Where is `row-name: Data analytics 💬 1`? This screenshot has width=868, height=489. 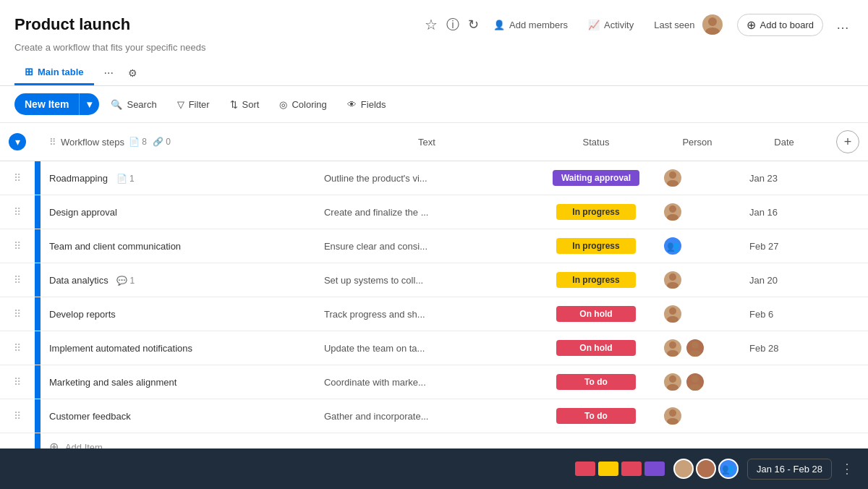
row-name: Data analytics 💬 1 is located at coordinates (178, 281).